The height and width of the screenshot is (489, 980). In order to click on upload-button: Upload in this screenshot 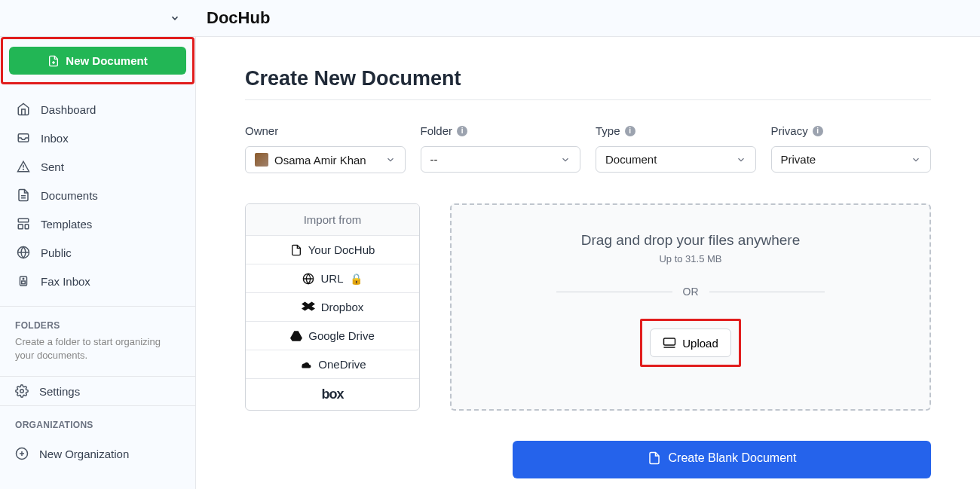, I will do `click(691, 343)`.